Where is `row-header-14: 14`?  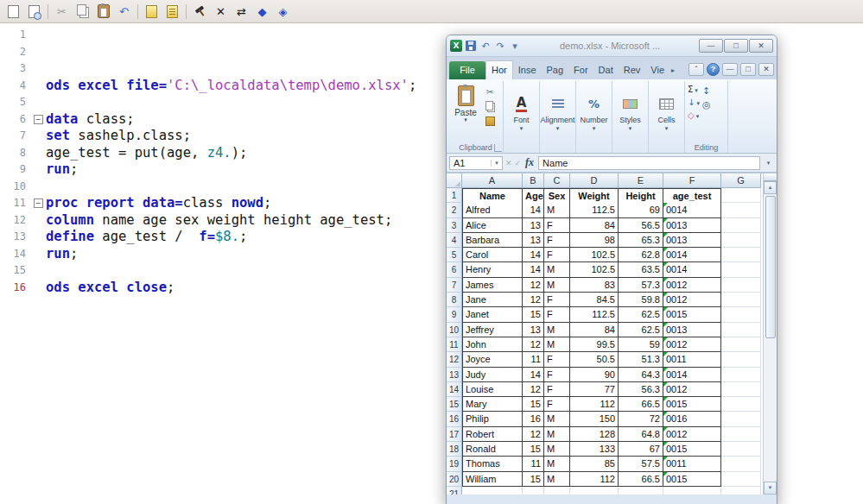 row-header-14: 14 is located at coordinates (454, 390).